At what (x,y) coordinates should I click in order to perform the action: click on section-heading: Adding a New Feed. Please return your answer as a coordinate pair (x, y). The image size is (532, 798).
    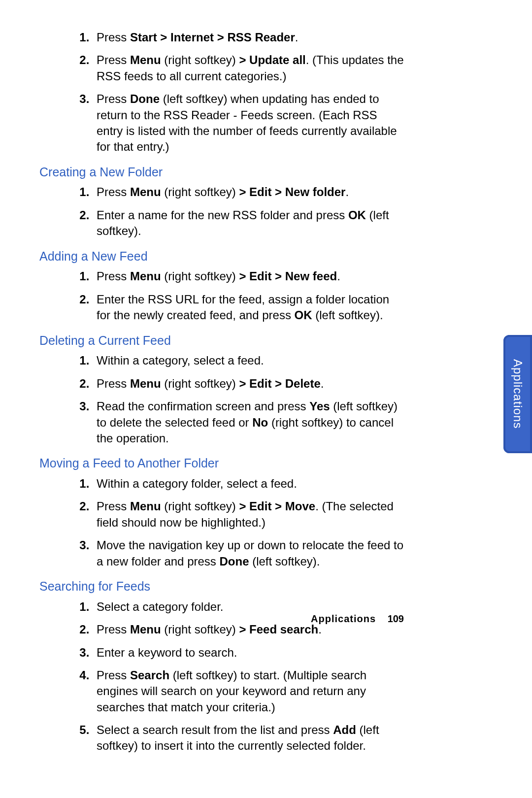
    Looking at the image, I should click on (222, 257).